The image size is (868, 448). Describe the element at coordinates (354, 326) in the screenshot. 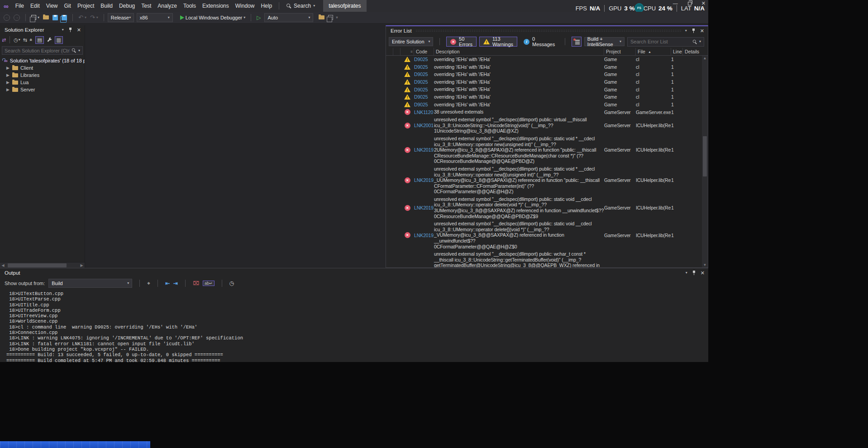

I see `build-output-text: 18>UITextButton.cpp 18>UITextParse.cpp 1…` at that location.